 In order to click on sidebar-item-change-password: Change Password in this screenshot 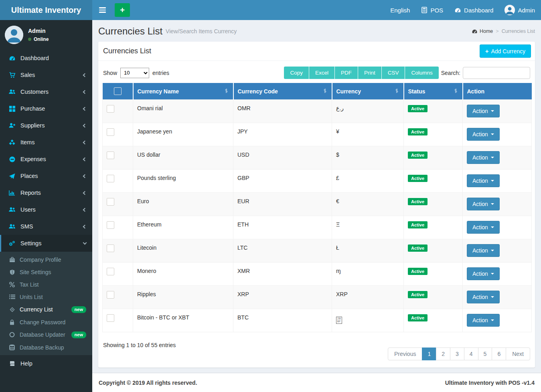, I will do `click(46, 322)`.